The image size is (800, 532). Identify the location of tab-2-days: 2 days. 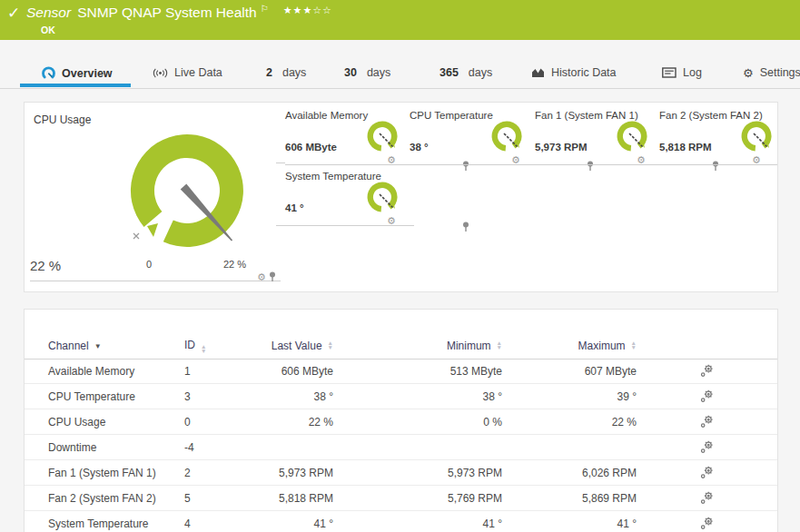
(286, 73).